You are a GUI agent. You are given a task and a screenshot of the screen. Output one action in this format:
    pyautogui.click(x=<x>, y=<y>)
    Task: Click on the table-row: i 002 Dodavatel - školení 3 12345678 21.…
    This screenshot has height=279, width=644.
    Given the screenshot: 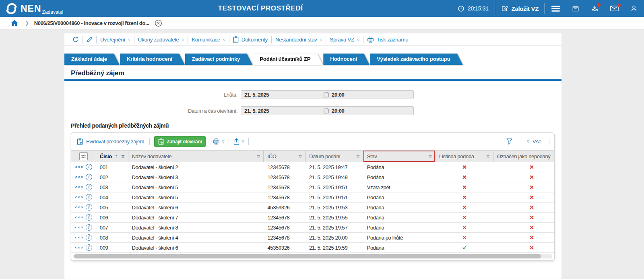 What is the action you would take?
    pyautogui.click(x=313, y=177)
    